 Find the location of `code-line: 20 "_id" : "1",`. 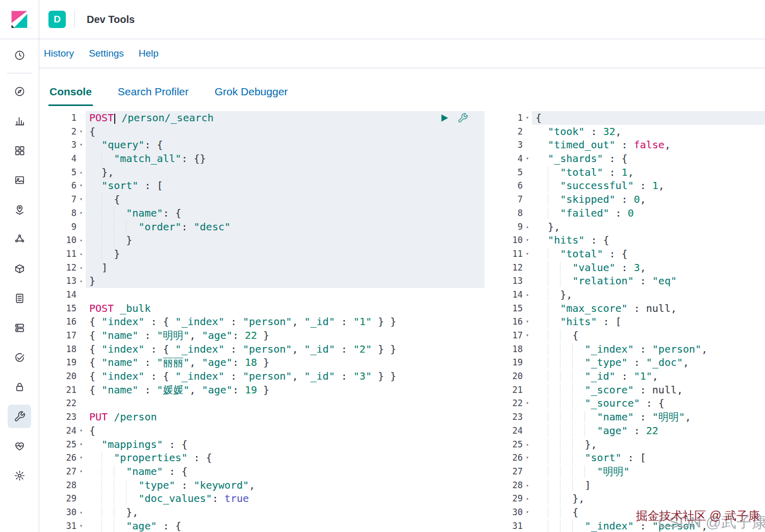

code-line: 20 "_id" : "1", is located at coordinates (630, 376).